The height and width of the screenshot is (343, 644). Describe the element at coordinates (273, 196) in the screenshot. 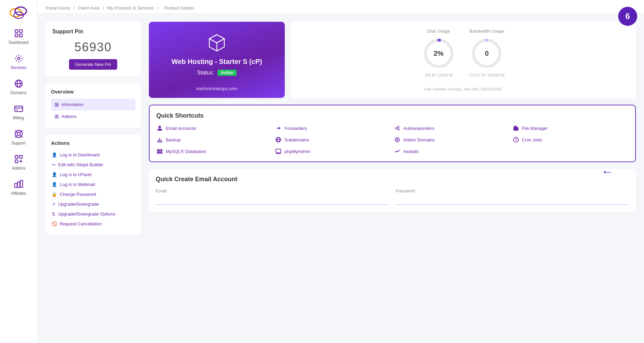

I see `email-field-group: Email` at that location.